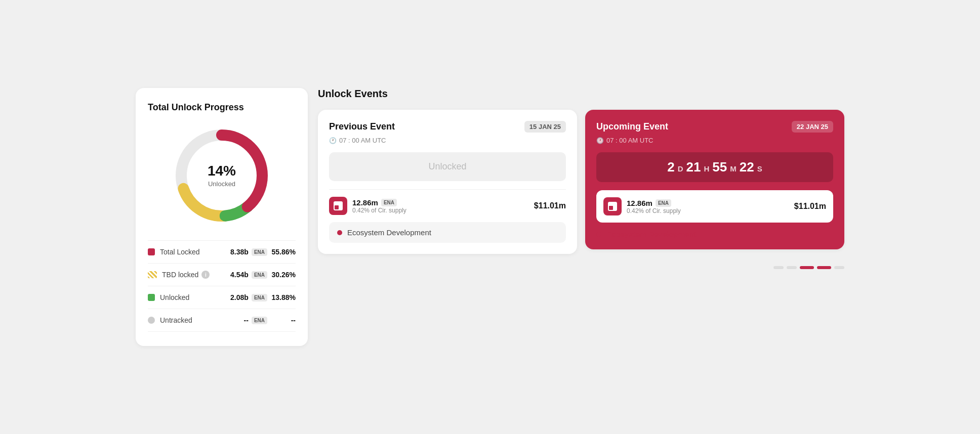 The image size is (980, 434). What do you see at coordinates (239, 275) in the screenshot?
I see `tbd-value: 4.54b` at bounding box center [239, 275].